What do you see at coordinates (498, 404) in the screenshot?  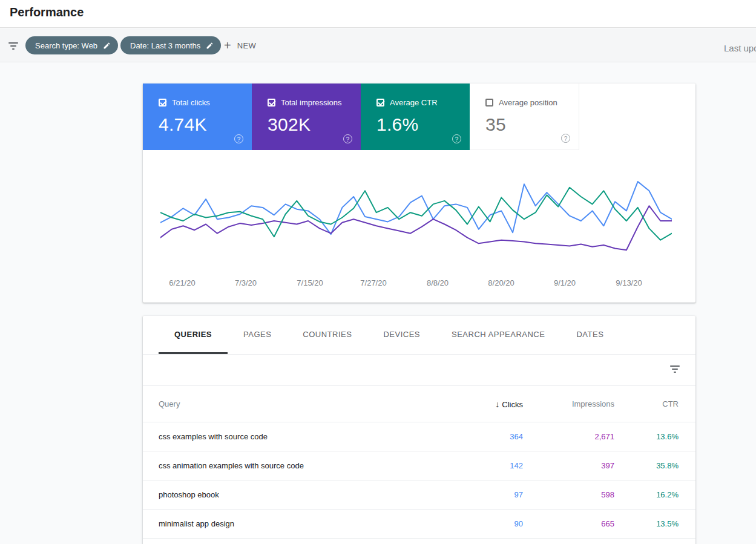 I see `sort-desc-icon: ↓` at bounding box center [498, 404].